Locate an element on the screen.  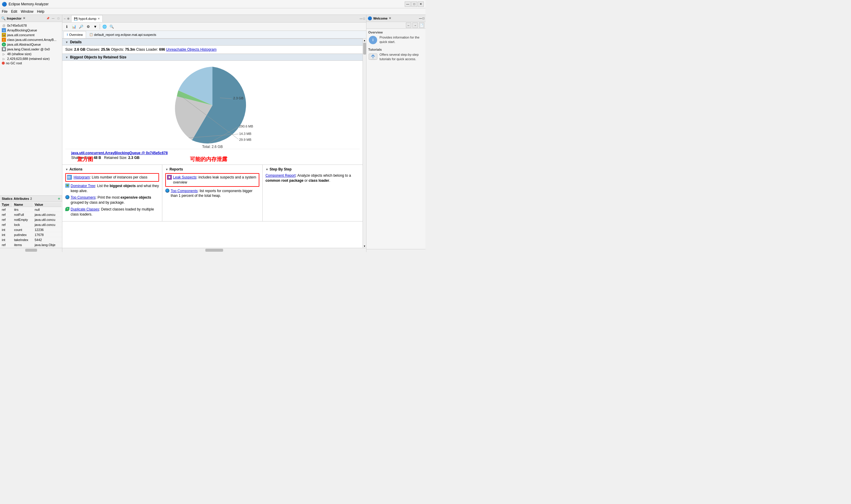
statics-add-btn: + is located at coordinates (59, 199).